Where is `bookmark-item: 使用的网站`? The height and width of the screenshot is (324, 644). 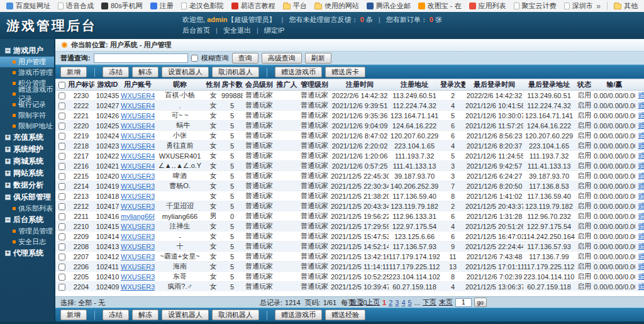
bookmark-item: 使用的网站 is located at coordinates (337, 6).